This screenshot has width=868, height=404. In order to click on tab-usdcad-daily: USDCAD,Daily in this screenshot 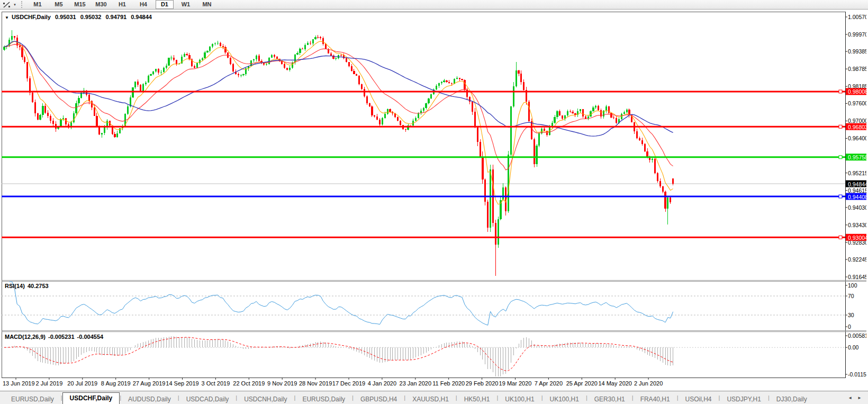, I will do `click(207, 399)`.